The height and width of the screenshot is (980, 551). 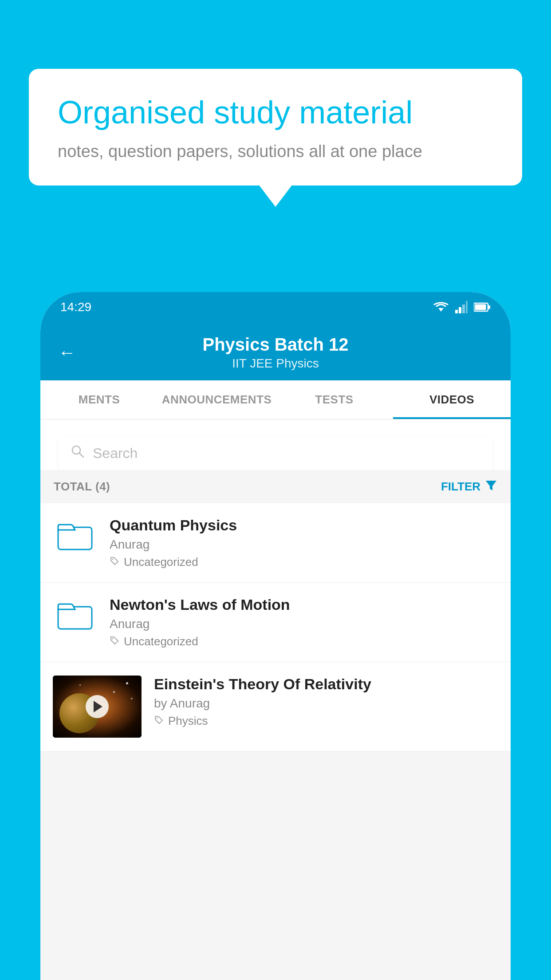 What do you see at coordinates (304, 605) in the screenshot?
I see `video-title: Newton's Laws of Motion` at bounding box center [304, 605].